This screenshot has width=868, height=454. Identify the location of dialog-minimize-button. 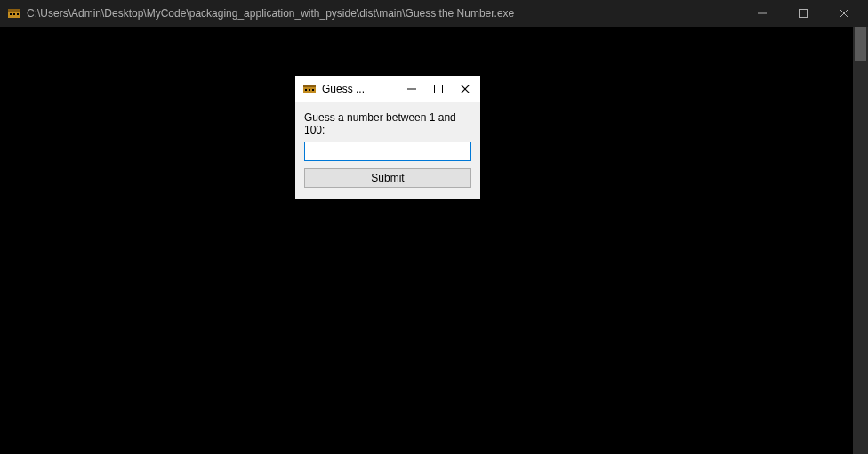
(412, 89).